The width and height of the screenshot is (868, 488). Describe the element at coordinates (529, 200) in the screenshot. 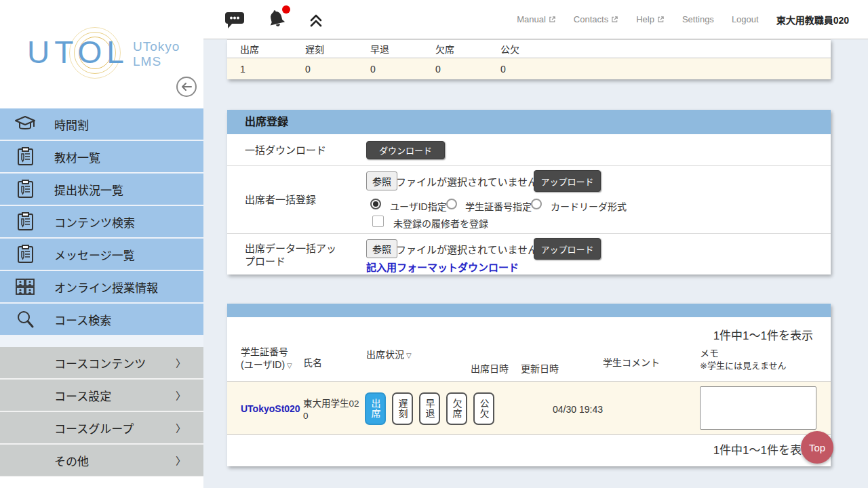

I see `attendee-bulk-register-row: 出席者一括登録 参照 ファイルが選択されていません。 アップロード ユーザID指…` at that location.